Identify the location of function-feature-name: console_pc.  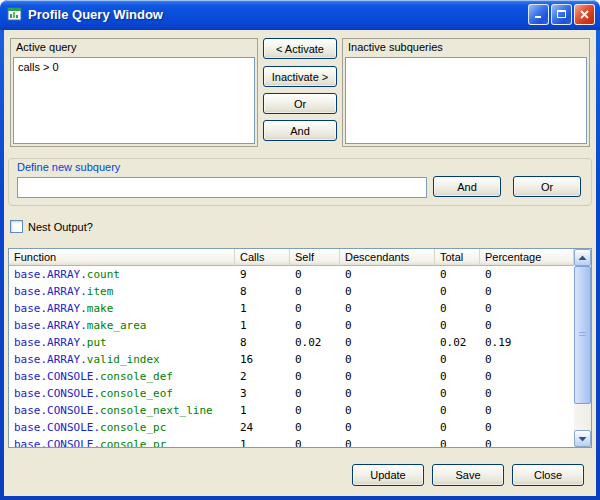
(133, 428).